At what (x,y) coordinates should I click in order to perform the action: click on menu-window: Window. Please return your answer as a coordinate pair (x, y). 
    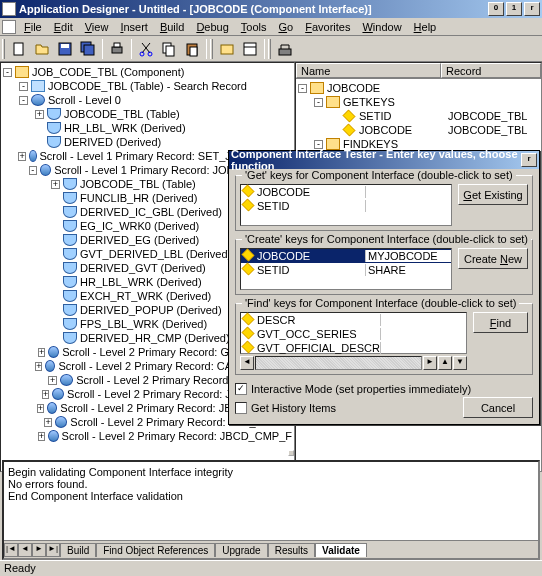
    Looking at the image, I should click on (382, 27).